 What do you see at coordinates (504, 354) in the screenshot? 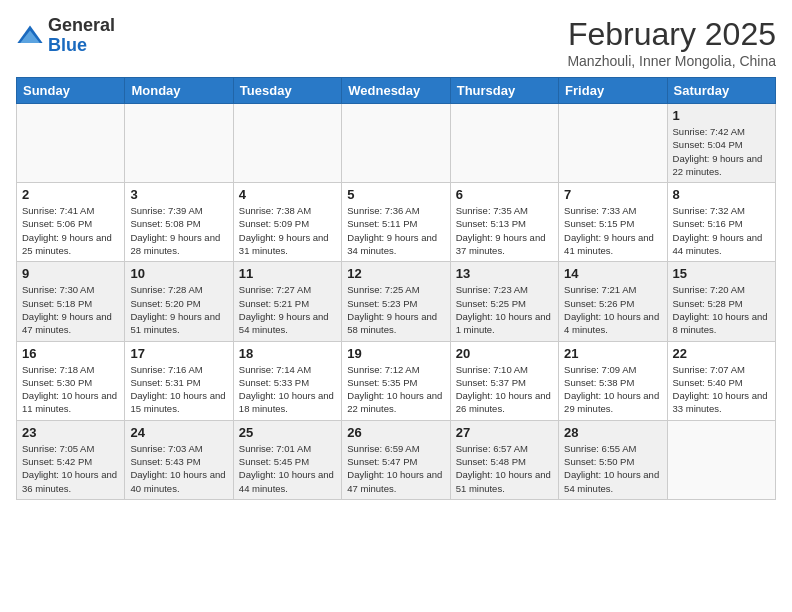
I see `day-number: 20` at bounding box center [504, 354].